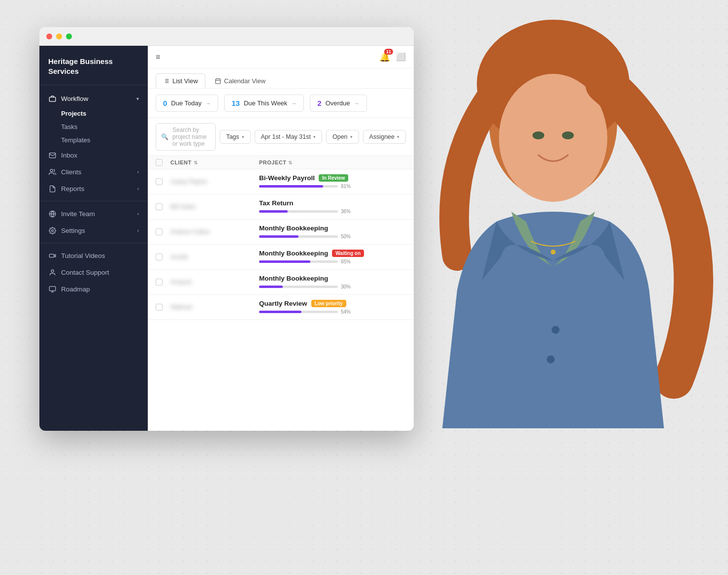 The width and height of the screenshot is (728, 575). What do you see at coordinates (94, 272) in the screenshot?
I see `sidebar-item-support: Contact Support` at bounding box center [94, 272].